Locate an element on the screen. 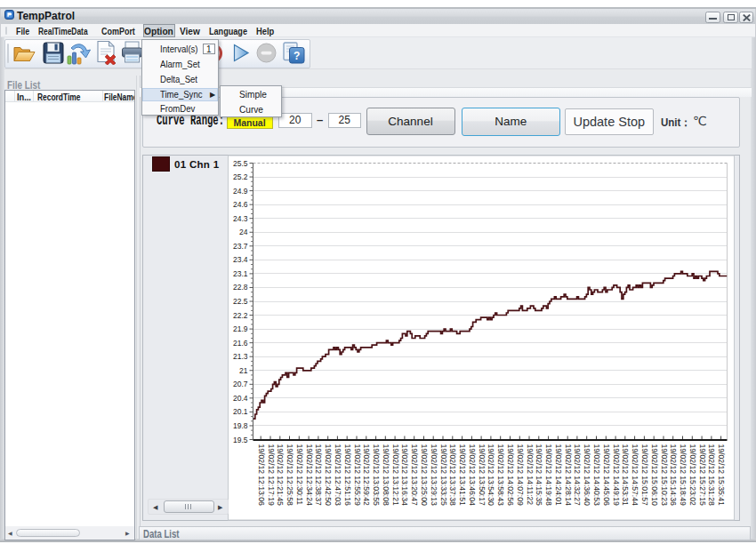 The width and height of the screenshot is (756, 552). svg-text: 19/02/12 13:33:25 is located at coordinates (444, 476).